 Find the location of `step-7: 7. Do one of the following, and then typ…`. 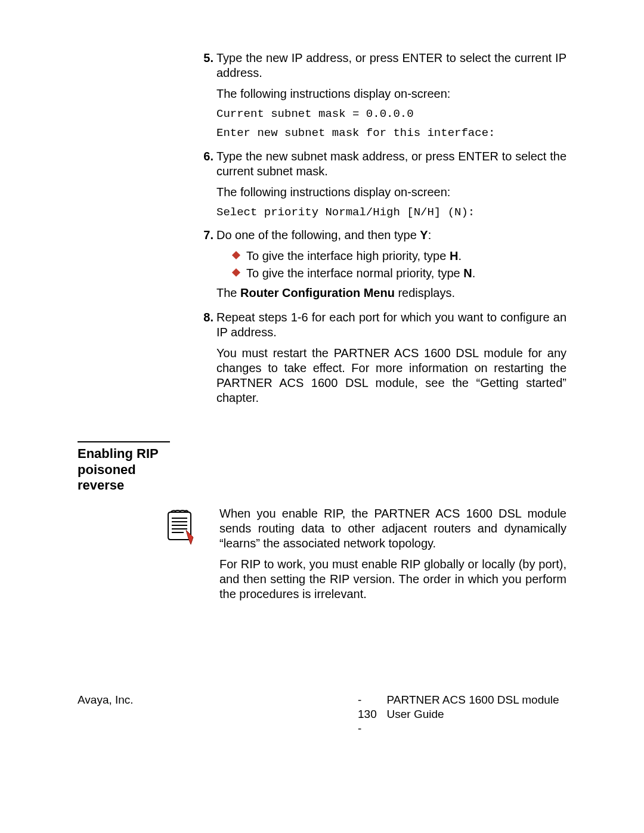

step-7: 7. Do one of the following, and then typ… is located at coordinates (381, 267).